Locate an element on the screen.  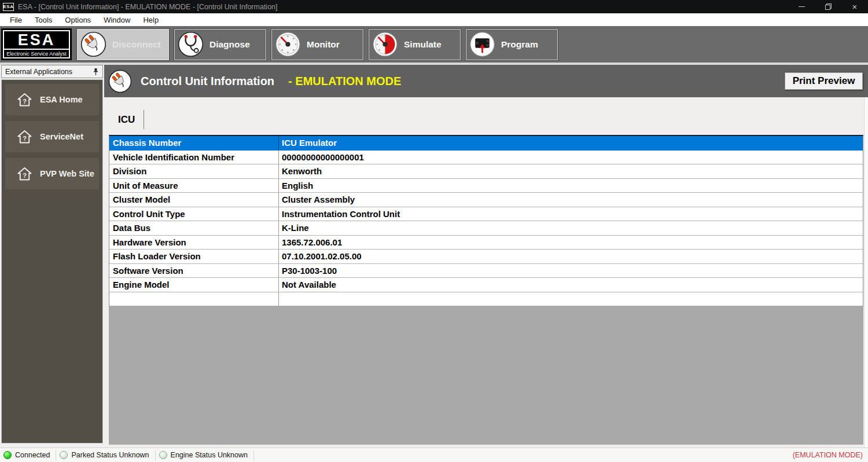
table-row-chassis-number: Chassis Number ICU Emulator is located at coordinates (486, 144).